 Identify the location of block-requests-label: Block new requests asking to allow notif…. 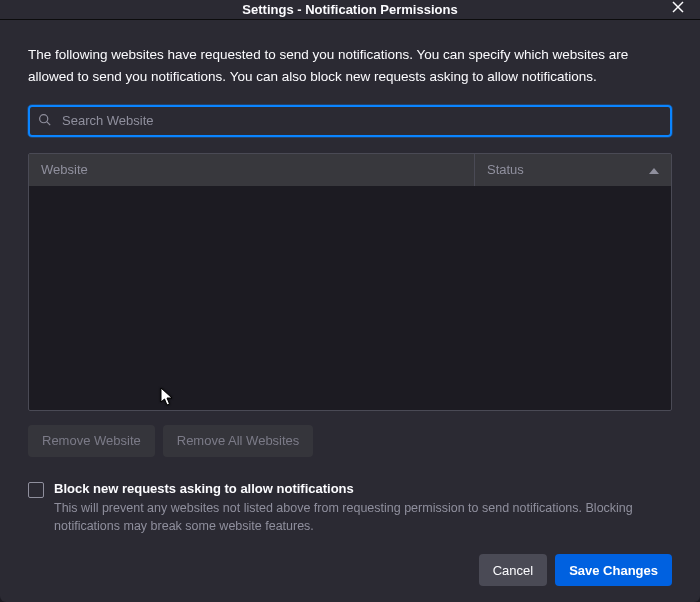
(363, 488).